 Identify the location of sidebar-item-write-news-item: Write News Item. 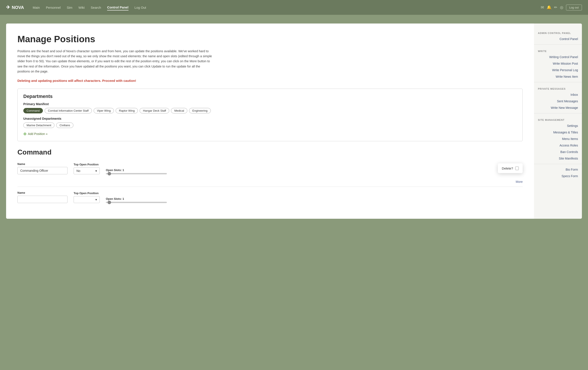
(558, 77).